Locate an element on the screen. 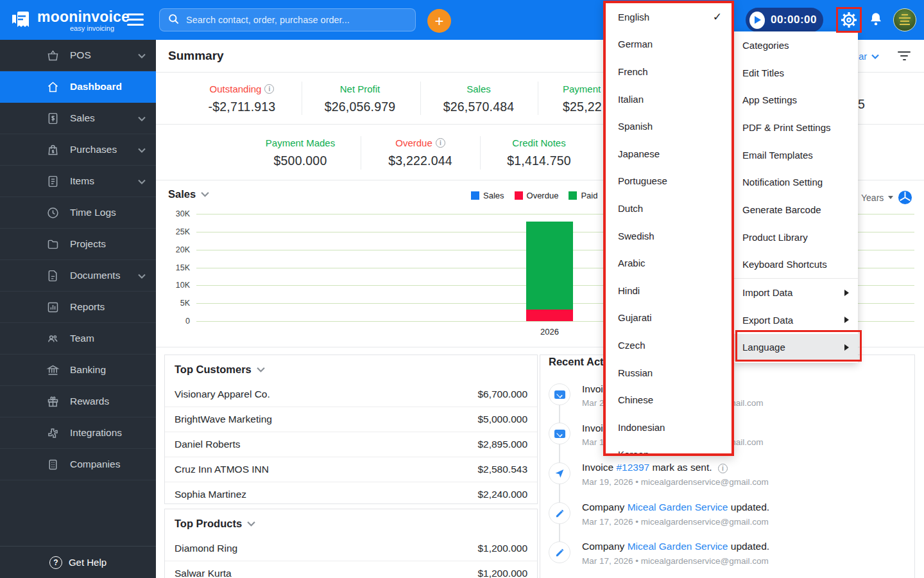 The width and height of the screenshot is (924, 578). sidebar-item-dashboard: Dashboard is located at coordinates (78, 87).